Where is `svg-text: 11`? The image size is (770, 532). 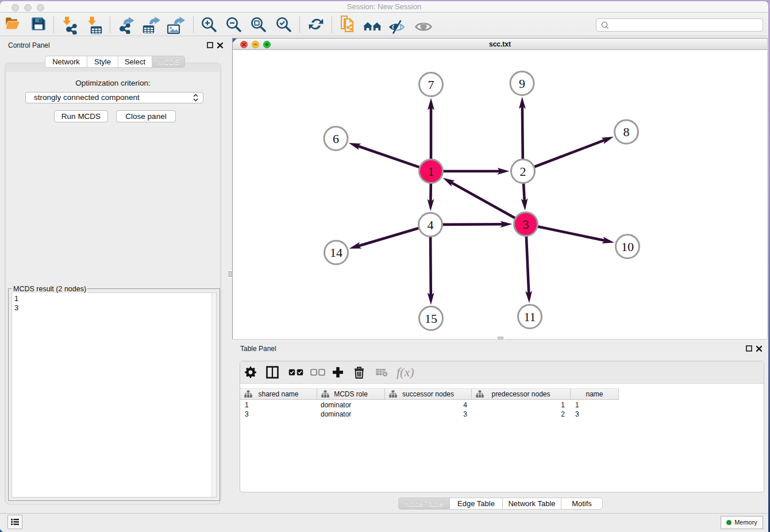 svg-text: 11 is located at coordinates (530, 317).